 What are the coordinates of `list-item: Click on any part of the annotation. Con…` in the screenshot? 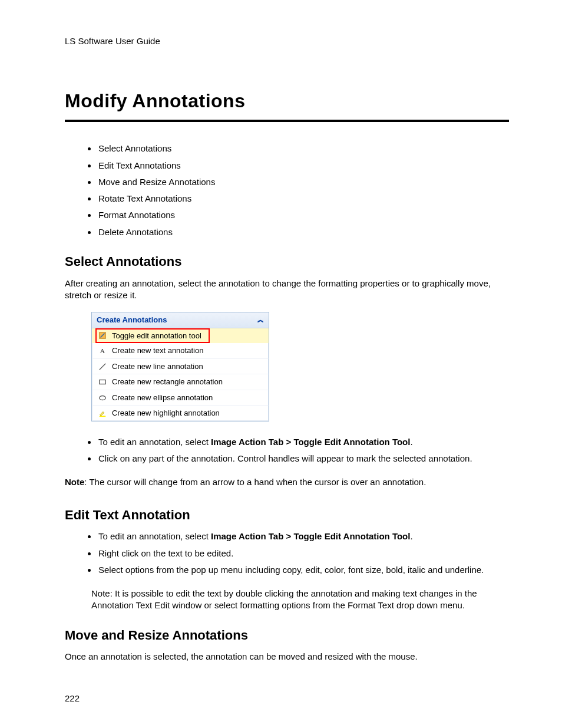 It's located at (303, 459).